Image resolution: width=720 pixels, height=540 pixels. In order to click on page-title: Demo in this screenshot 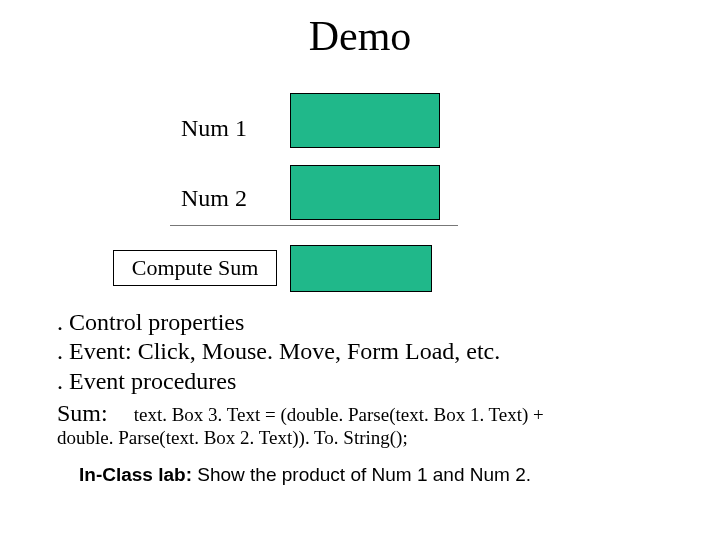, I will do `click(360, 36)`.